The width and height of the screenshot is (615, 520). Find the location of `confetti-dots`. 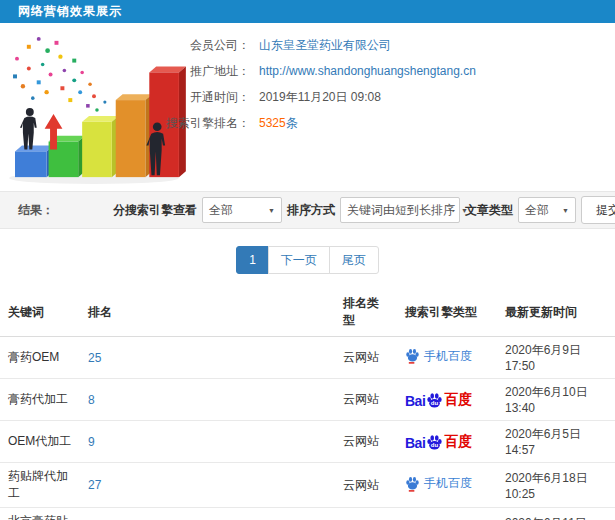

confetti-dots is located at coordinates (60, 74).